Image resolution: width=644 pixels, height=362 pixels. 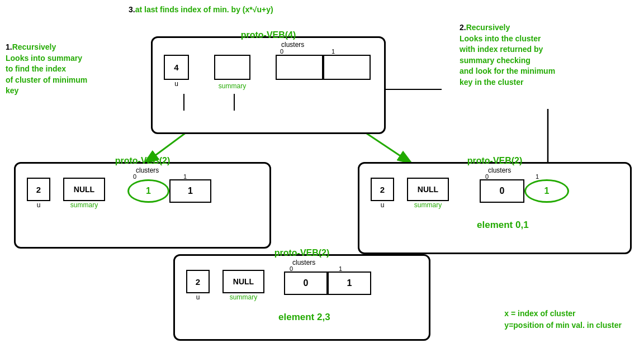 What do you see at coordinates (39, 205) in the screenshot?
I see `left-u-label: u` at bounding box center [39, 205].